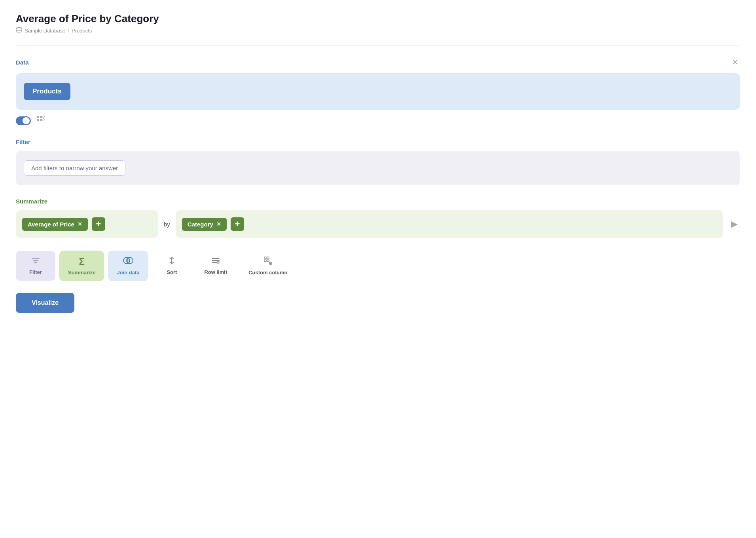 The height and width of the screenshot is (538, 756). I want to click on breadcrumb-db: Sample Database, so click(45, 31).